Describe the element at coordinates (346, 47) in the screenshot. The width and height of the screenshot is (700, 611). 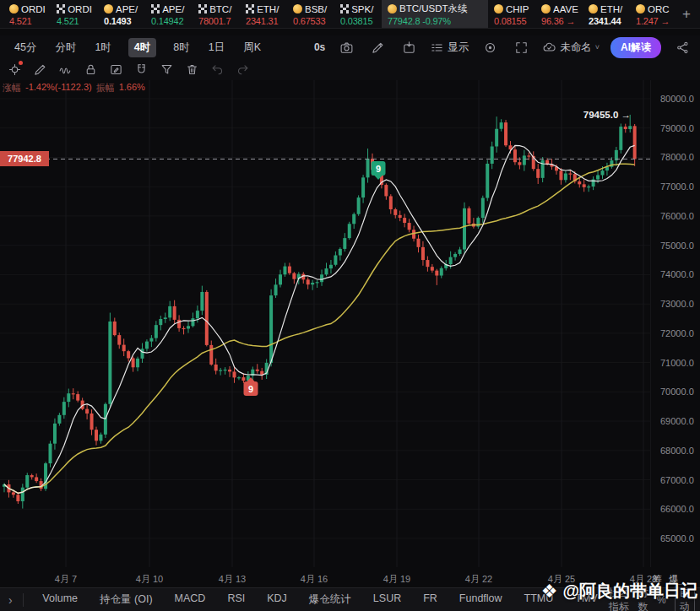
I see `screenshot-button` at that location.